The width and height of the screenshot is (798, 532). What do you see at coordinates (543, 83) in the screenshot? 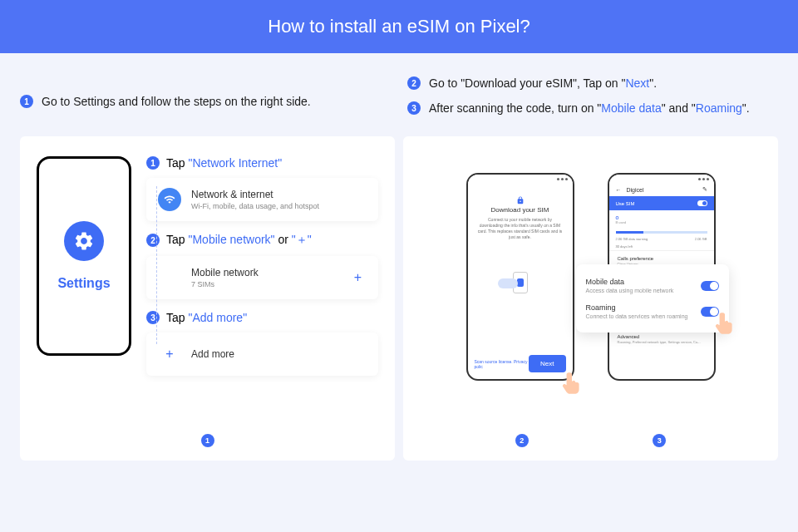
I see `instruction-2-text: Go to "Download your eSIM", Tap on "Next…` at bounding box center [543, 83].